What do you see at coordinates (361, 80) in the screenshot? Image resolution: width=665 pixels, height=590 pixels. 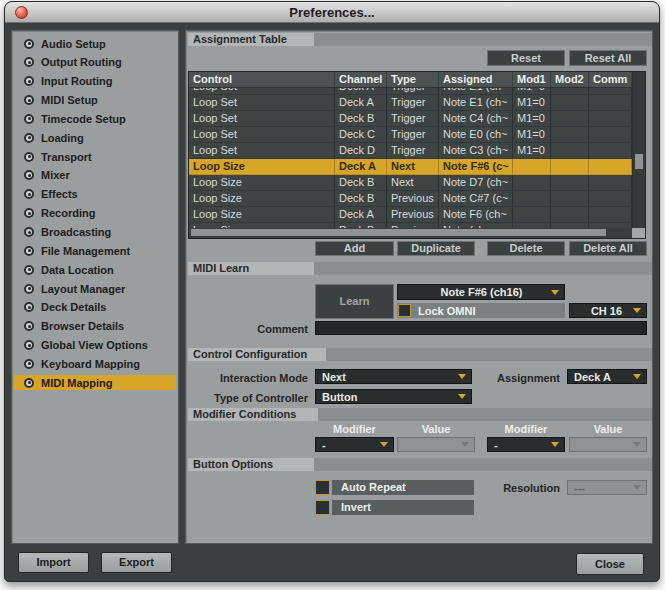 I see `column-header-channel: Channel` at bounding box center [361, 80].